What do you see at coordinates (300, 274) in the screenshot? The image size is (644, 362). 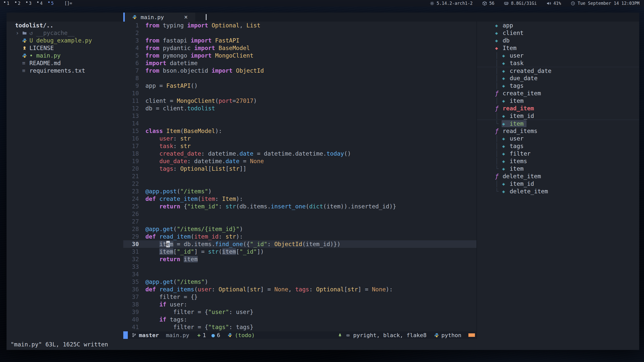 I see `code-line-34: 34` at bounding box center [300, 274].